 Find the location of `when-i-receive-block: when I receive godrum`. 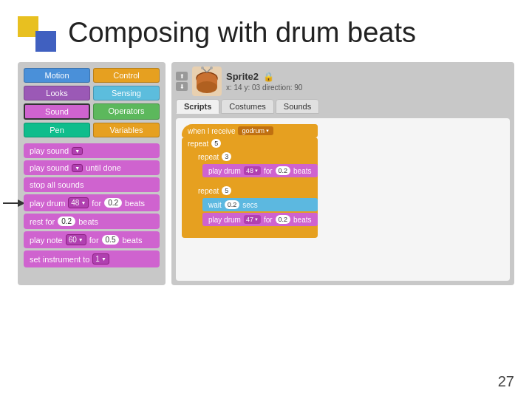

when-i-receive-block: when I receive godrum is located at coordinates (250, 131).